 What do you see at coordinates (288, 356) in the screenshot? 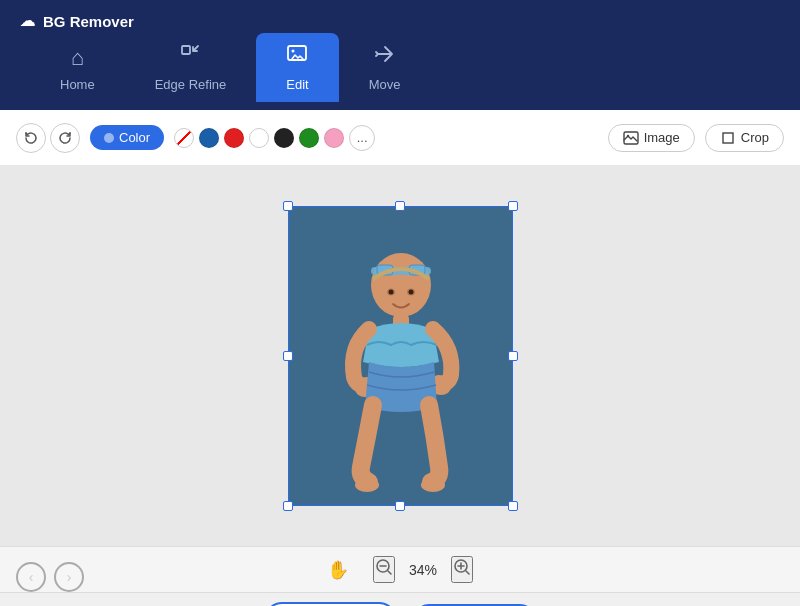
I see `handle-left-mid` at bounding box center [288, 356].